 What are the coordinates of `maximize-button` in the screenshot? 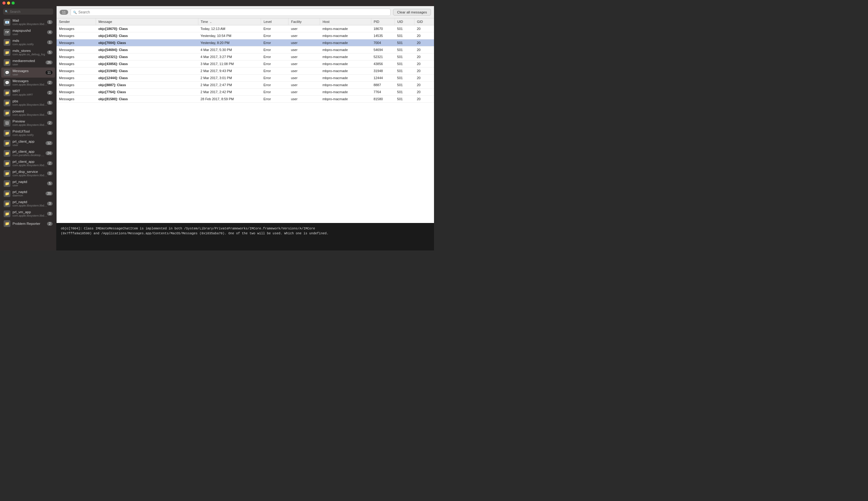 It's located at (13, 3).